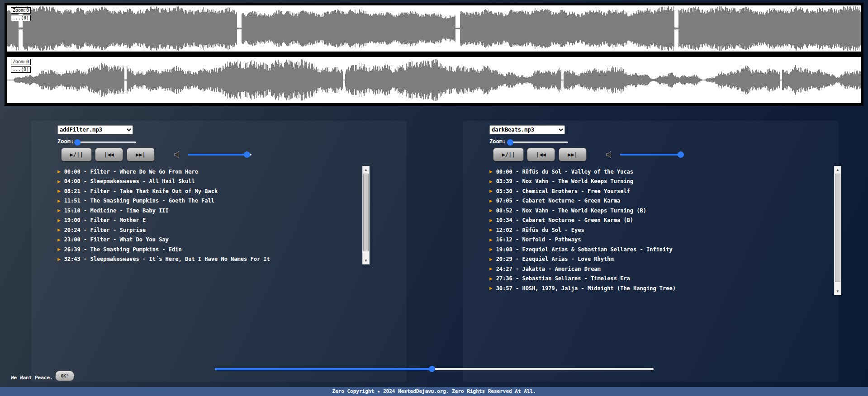  I want to click on track-label: 00:00 - Filter - Where Do We Go From Her…, so click(131, 172).